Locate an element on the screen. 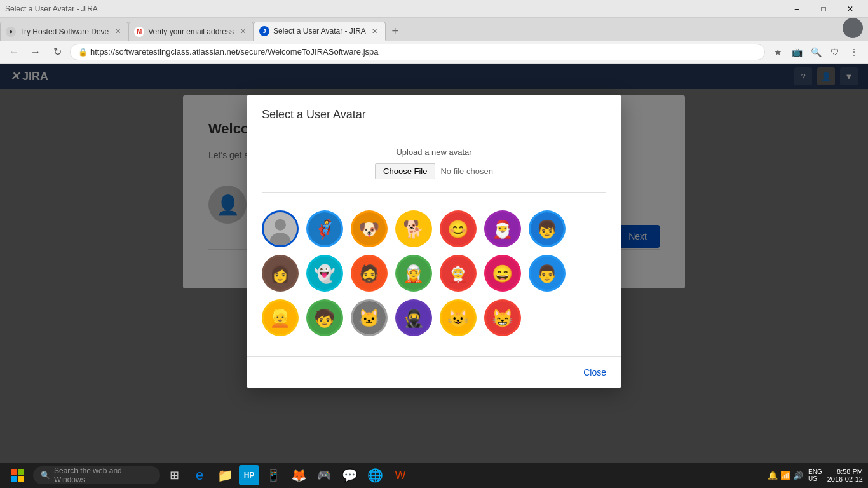 This screenshot has width=868, height=488. avatar-grid: 🦸 🐶 🐕 is located at coordinates (434, 273).